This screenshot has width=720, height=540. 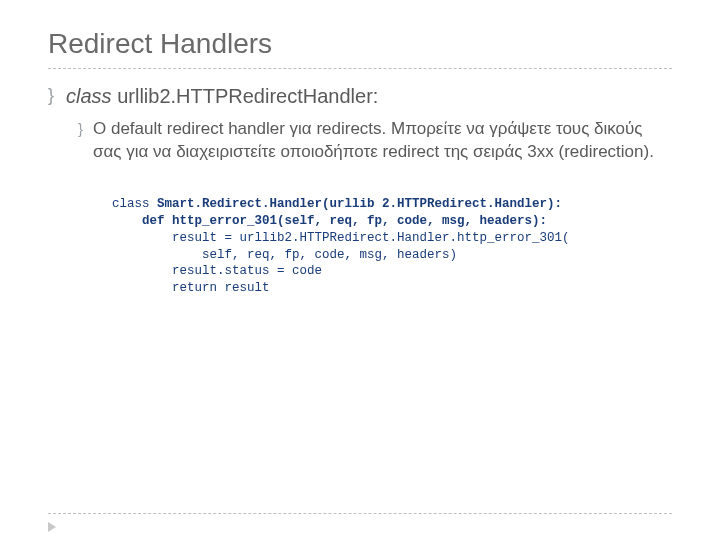 What do you see at coordinates (392, 246) in the screenshot?
I see `code-block: class Smart.Redirect.Handler(urllib 2.HT…` at bounding box center [392, 246].